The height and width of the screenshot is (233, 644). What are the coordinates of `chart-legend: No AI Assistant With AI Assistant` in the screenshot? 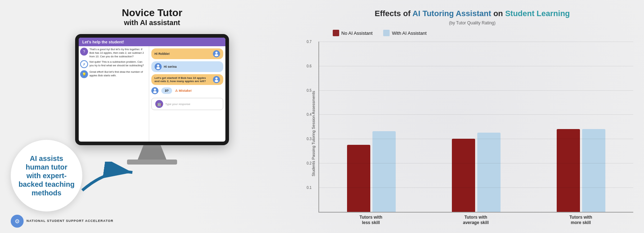 It's located at (483, 33).